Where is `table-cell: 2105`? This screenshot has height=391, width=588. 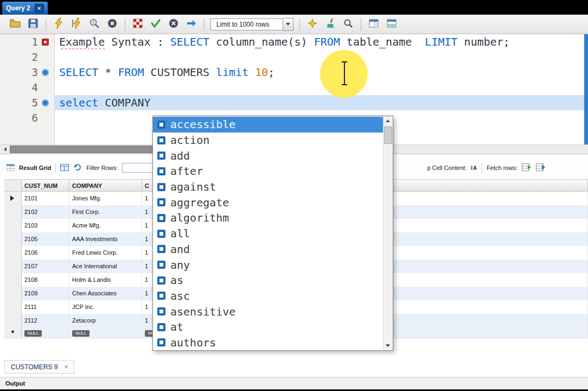 table-cell: 2105 is located at coordinates (46, 239).